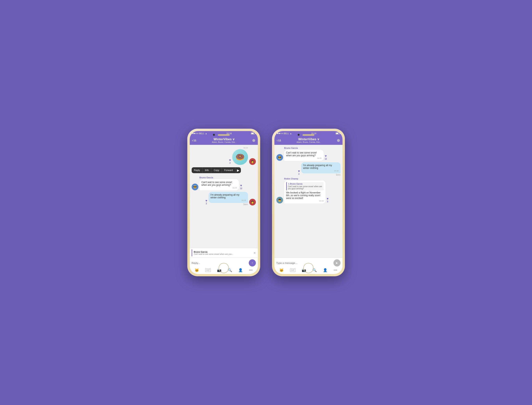 This screenshot has width=532, height=405. What do you see at coordinates (224, 142) in the screenshot?
I see `group-subtitle-1: Adam, Bruno, Camiia, Eloi...` at bounding box center [224, 142].